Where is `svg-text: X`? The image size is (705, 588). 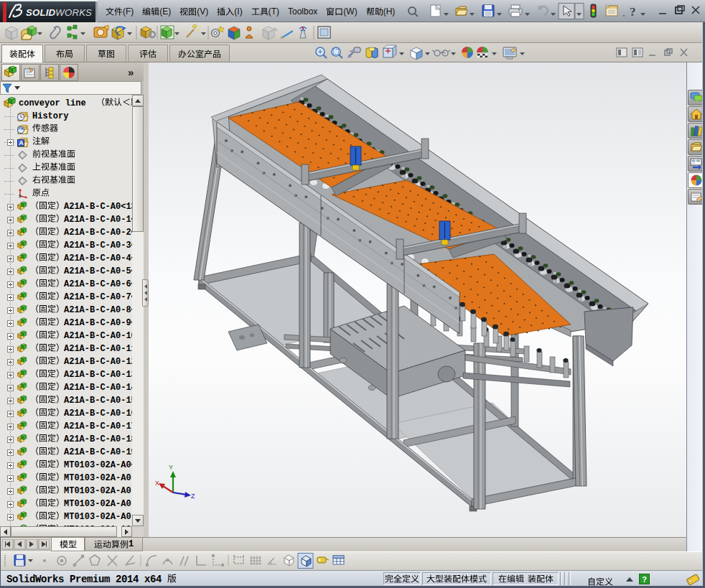 svg-text: X is located at coordinates (157, 483).